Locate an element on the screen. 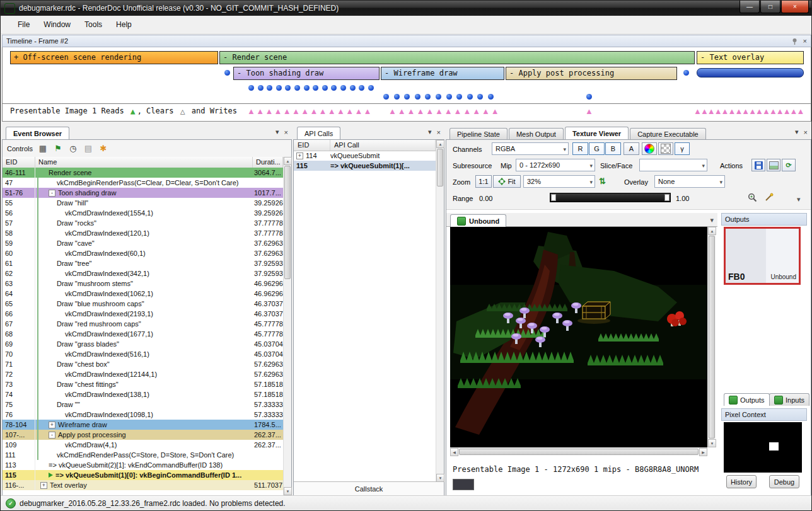 The image size is (812, 511). event-row: 69Draw "grass blades"45.03704 is located at coordinates (142, 344).